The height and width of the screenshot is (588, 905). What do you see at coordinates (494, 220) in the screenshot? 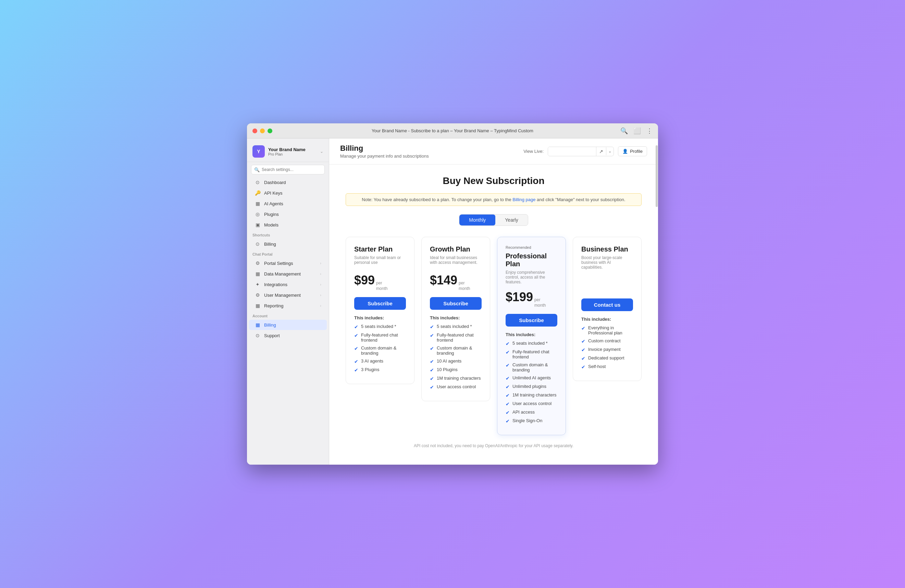
I see `billing-toggle: Monthly Yearly` at bounding box center [494, 220].